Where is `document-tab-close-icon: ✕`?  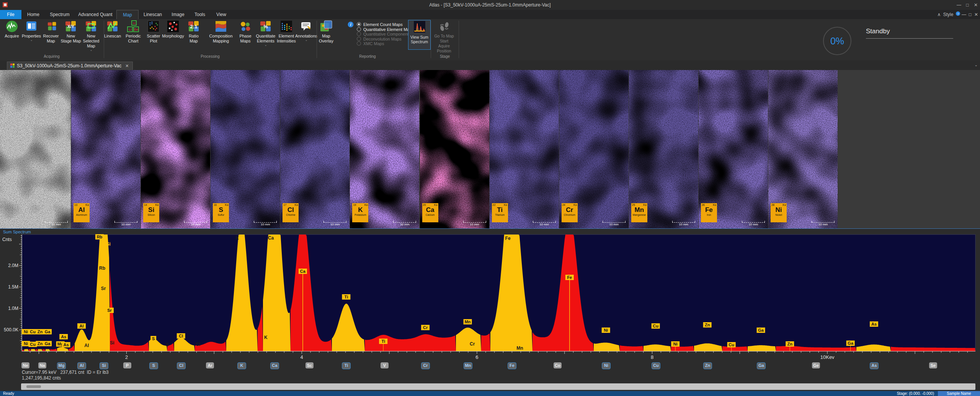 document-tab-close-icon: ✕ is located at coordinates (127, 66).